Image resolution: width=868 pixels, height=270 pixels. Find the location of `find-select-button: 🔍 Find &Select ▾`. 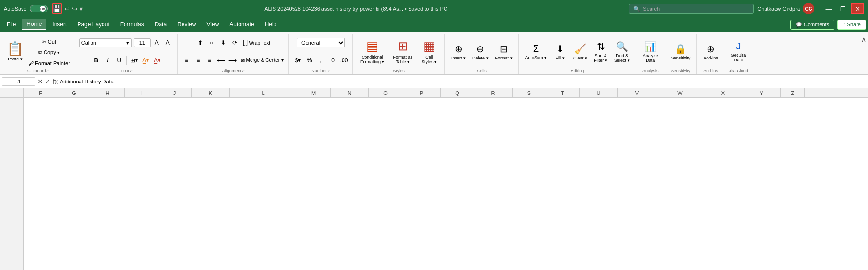

find-select-button: 🔍 Find &Select ▾ is located at coordinates (622, 52).